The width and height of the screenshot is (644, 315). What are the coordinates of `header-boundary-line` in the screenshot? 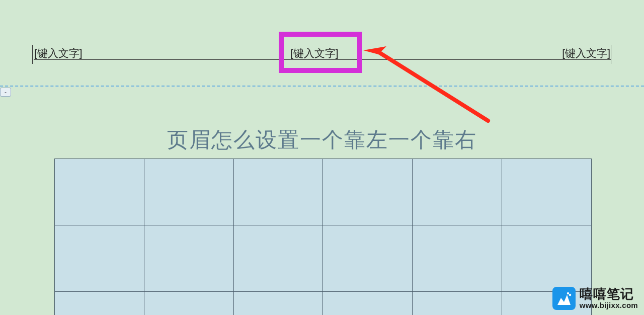 It's located at (322, 86).